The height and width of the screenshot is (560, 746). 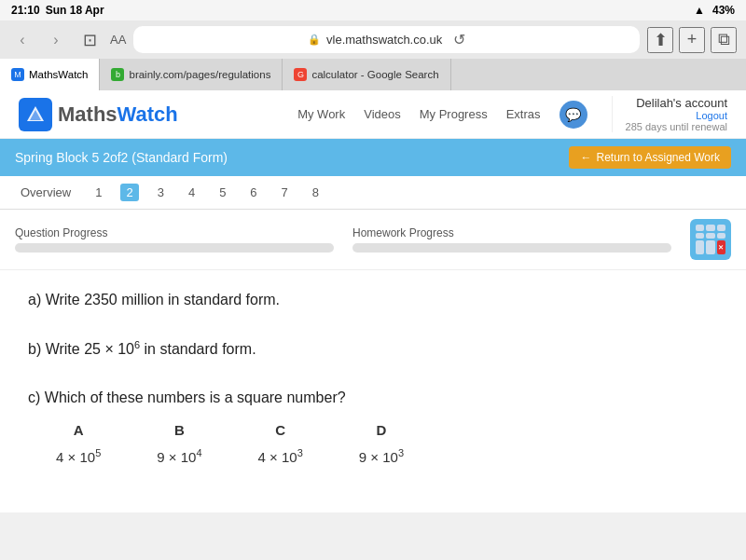 What do you see at coordinates (281, 457) in the screenshot?
I see `mcq-value-c: 4 × 103` at bounding box center [281, 457].